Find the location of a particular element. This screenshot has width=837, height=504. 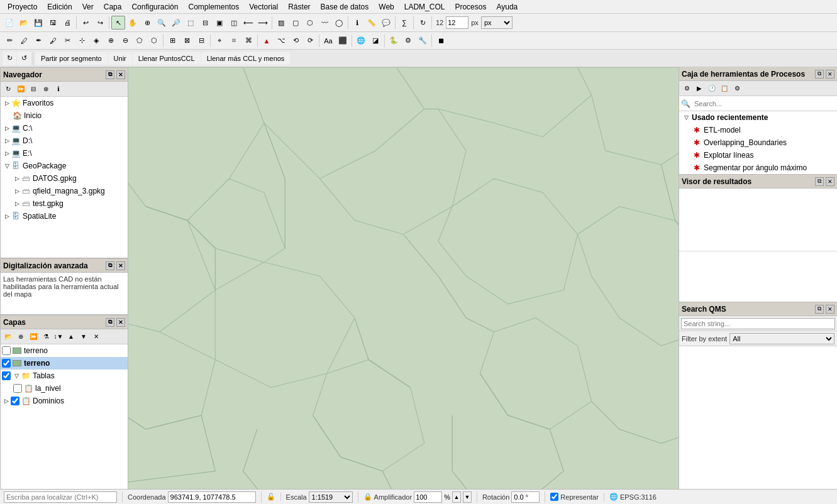

snap-refresh2: ↺ is located at coordinates (24, 58).